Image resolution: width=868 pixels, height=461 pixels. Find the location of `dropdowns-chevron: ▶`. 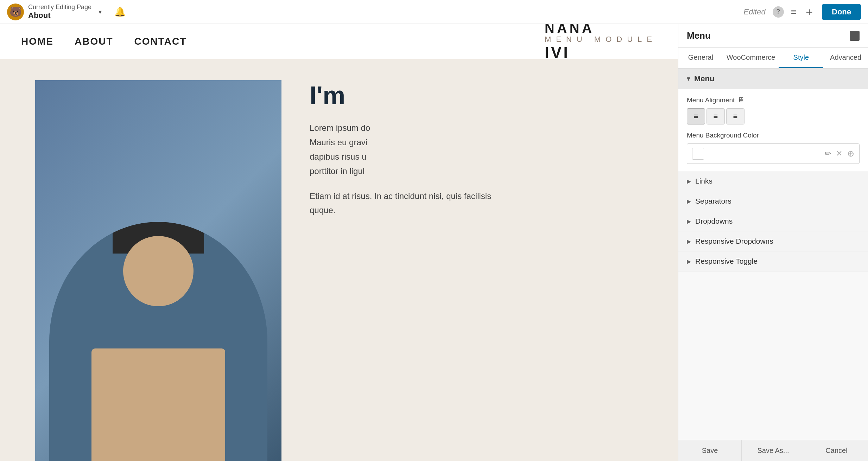

dropdowns-chevron: ▶ is located at coordinates (689, 222).